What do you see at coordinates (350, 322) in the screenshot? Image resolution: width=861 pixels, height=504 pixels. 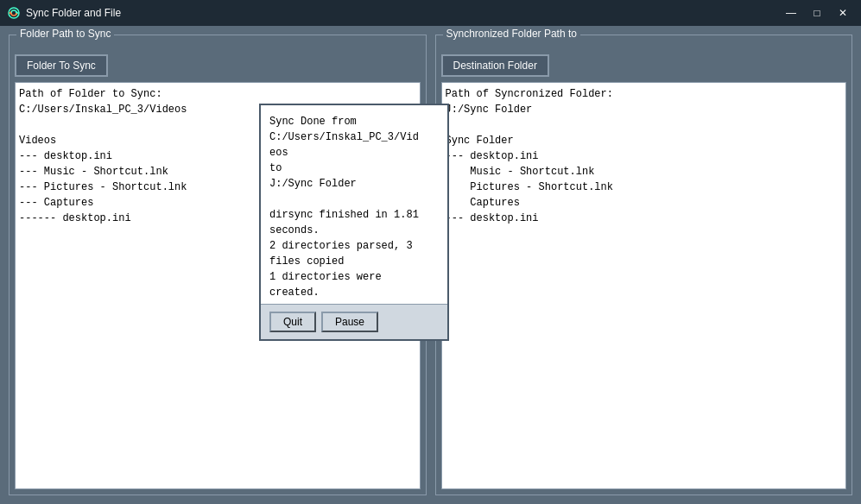 I see `pause-button: Pause` at bounding box center [350, 322].